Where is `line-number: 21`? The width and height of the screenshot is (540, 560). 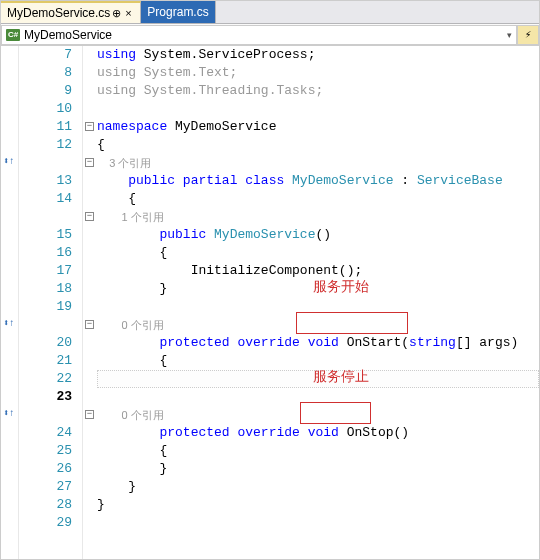
line-number: 21 is located at coordinates (46, 361).